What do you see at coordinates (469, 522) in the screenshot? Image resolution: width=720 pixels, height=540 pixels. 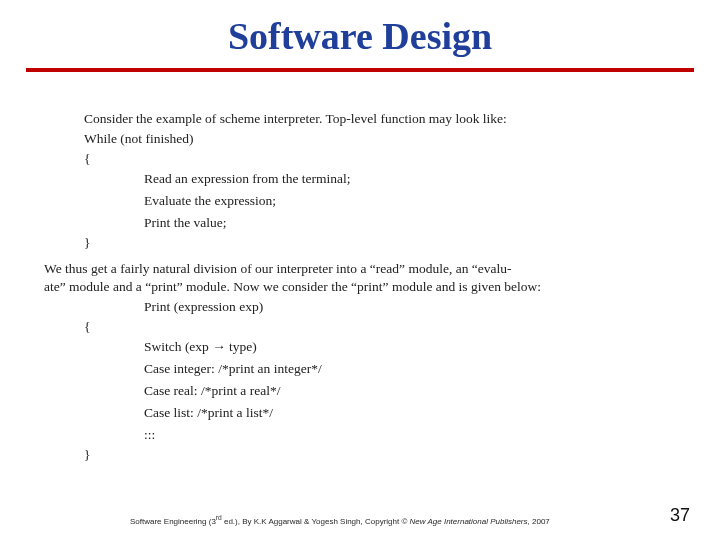 I see `credit-publisher: New Age International Publishers` at bounding box center [469, 522].